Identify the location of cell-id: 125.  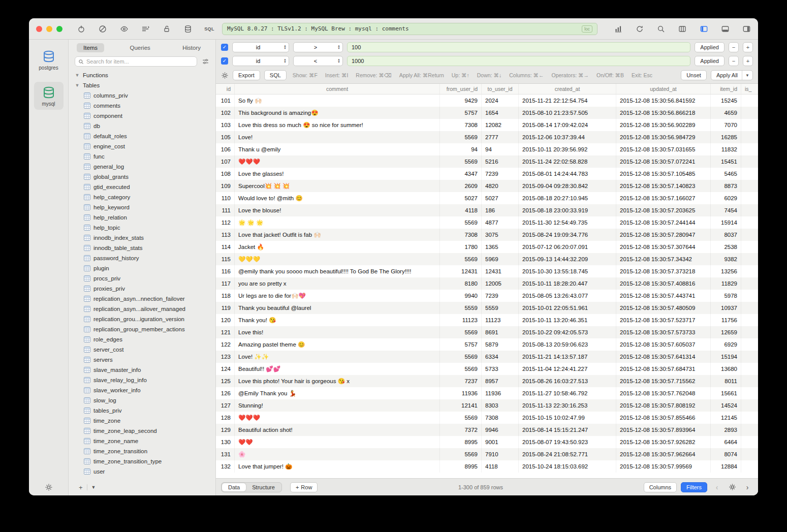
(226, 381).